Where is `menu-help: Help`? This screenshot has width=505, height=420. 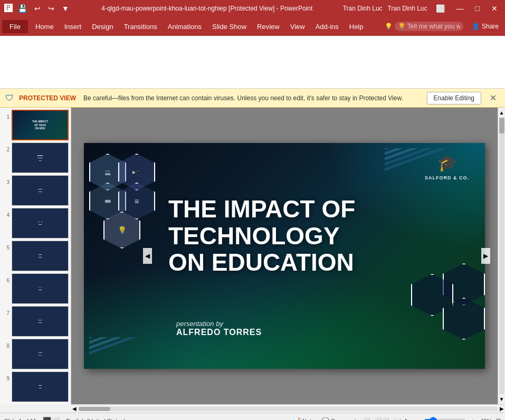
menu-help: Help is located at coordinates (357, 26).